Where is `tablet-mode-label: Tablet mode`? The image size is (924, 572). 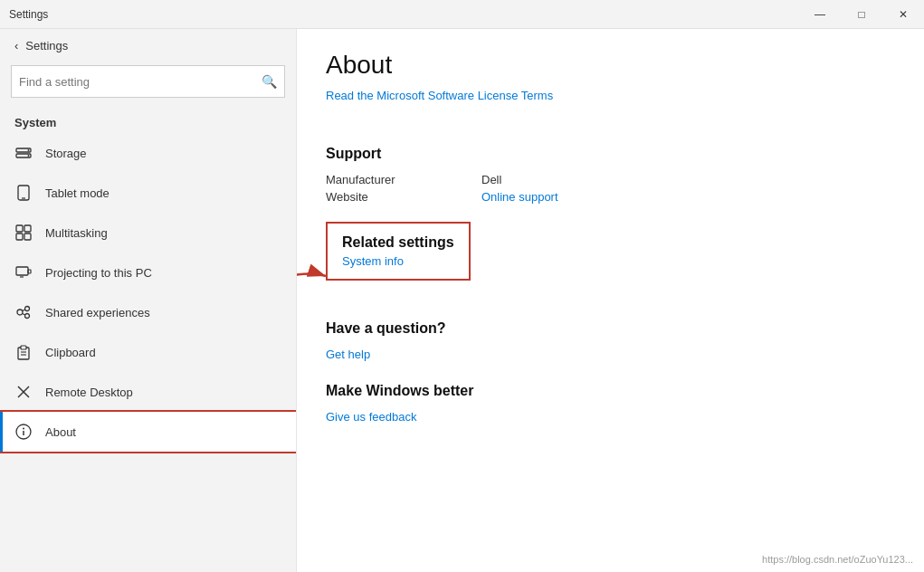 tablet-mode-label: Tablet mode is located at coordinates (78, 194).